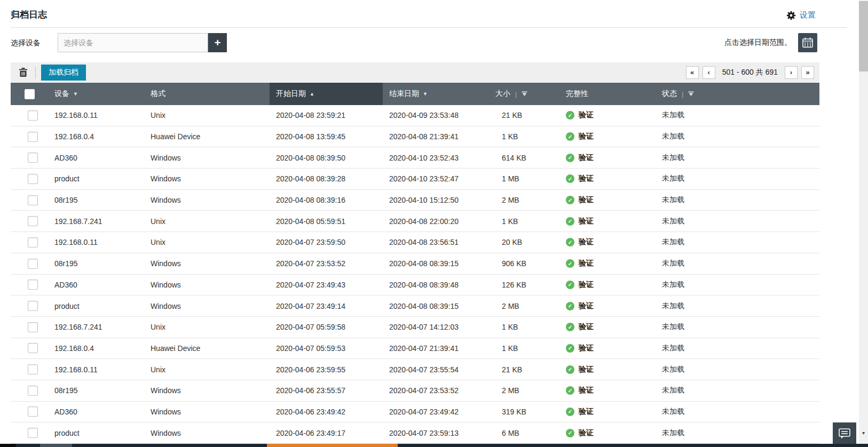 This screenshot has height=447, width=868. What do you see at coordinates (864, 433) in the screenshot?
I see `scrollbar-down-arrow-icon: ▾` at bounding box center [864, 433].